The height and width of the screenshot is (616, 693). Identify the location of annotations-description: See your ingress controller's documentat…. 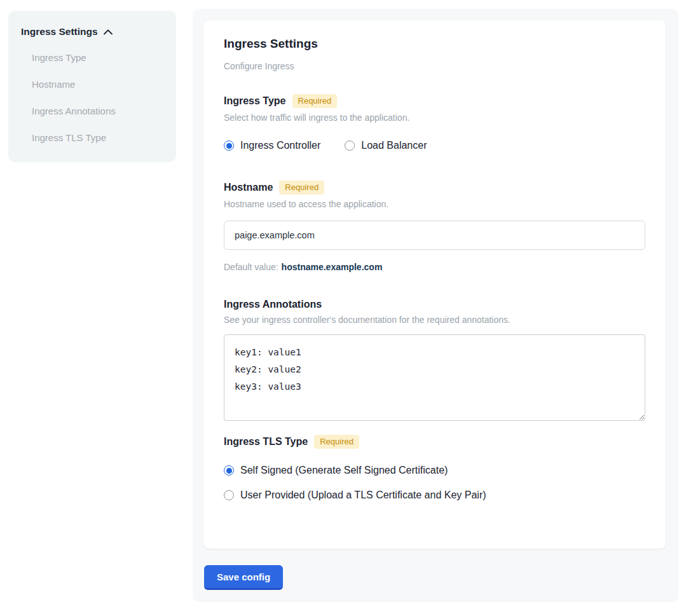
(435, 320).